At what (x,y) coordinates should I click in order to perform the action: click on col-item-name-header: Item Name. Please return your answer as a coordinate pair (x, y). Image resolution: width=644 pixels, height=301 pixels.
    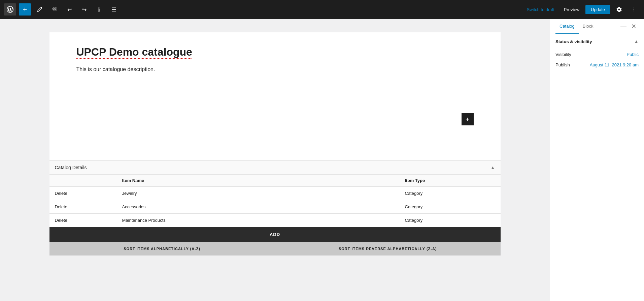
    Looking at the image, I should click on (258, 181).